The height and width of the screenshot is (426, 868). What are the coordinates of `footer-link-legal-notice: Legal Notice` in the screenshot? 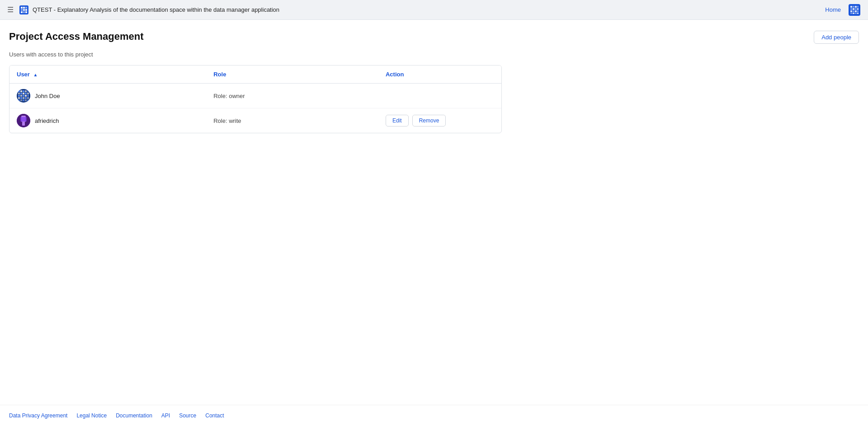 It's located at (91, 416).